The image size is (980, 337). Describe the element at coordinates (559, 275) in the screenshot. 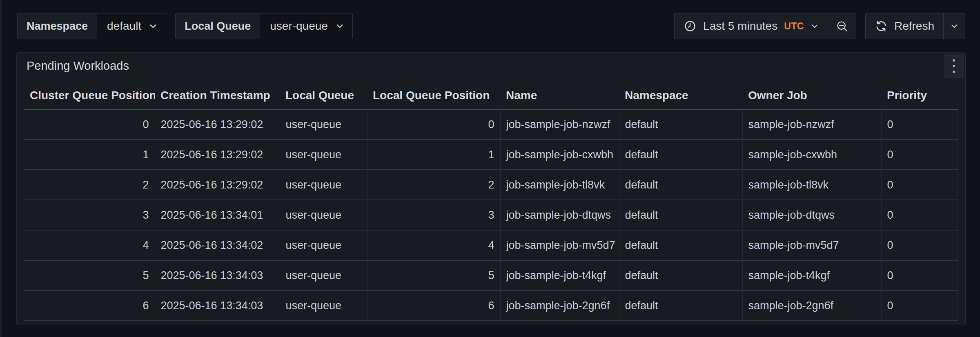

I see `table-cell: job-sample-job-t4kgf` at that location.